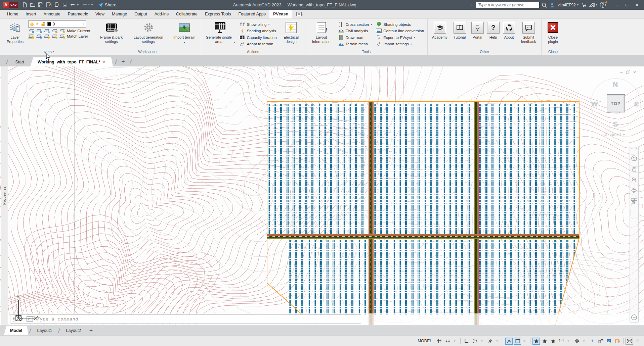 The height and width of the screenshot is (346, 644). What do you see at coordinates (57, 5) in the screenshot?
I see `transfer-button` at bounding box center [57, 5].